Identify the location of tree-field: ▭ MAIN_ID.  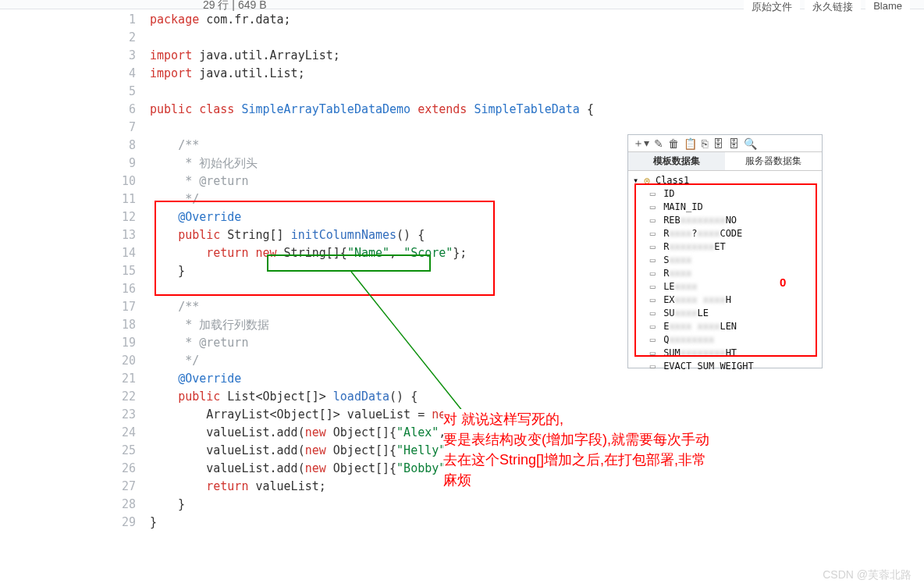
(725, 208).